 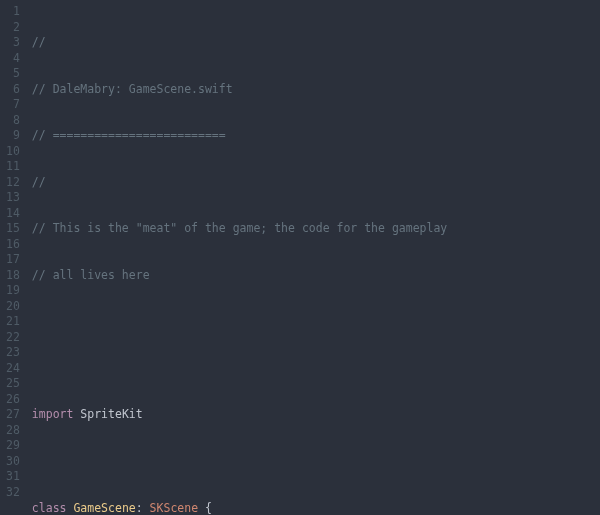 I want to click on line-number: 10, so click(x=13, y=152).